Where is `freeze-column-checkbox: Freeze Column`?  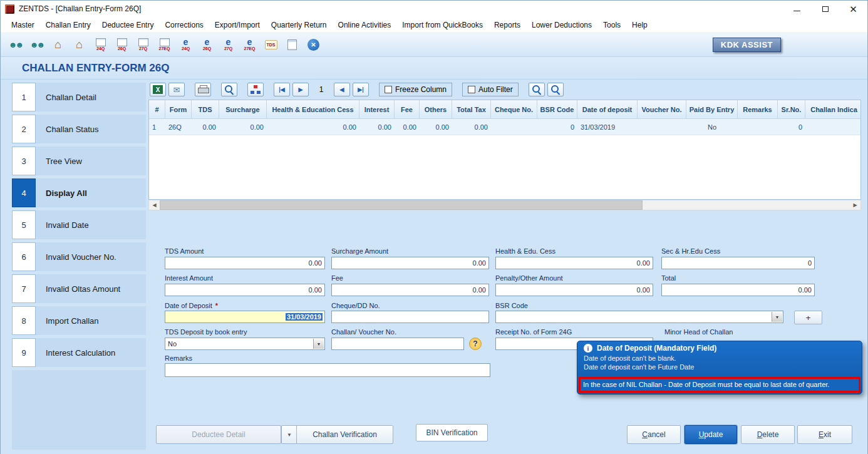 freeze-column-checkbox: Freeze Column is located at coordinates (416, 90).